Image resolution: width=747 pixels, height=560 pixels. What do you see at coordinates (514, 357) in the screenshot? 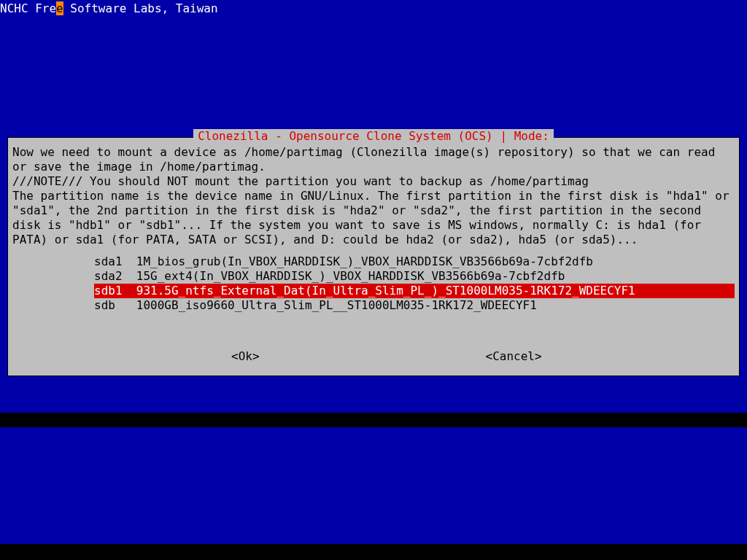
I see `cancel-button: <Cancel>` at bounding box center [514, 357].